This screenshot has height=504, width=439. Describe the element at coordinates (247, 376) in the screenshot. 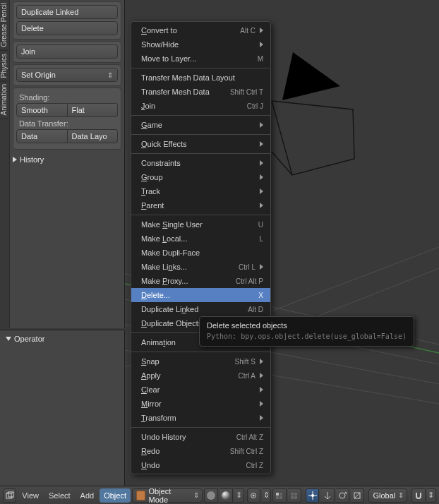

I see `menu-item-shortcut: Ctrl A` at that location.